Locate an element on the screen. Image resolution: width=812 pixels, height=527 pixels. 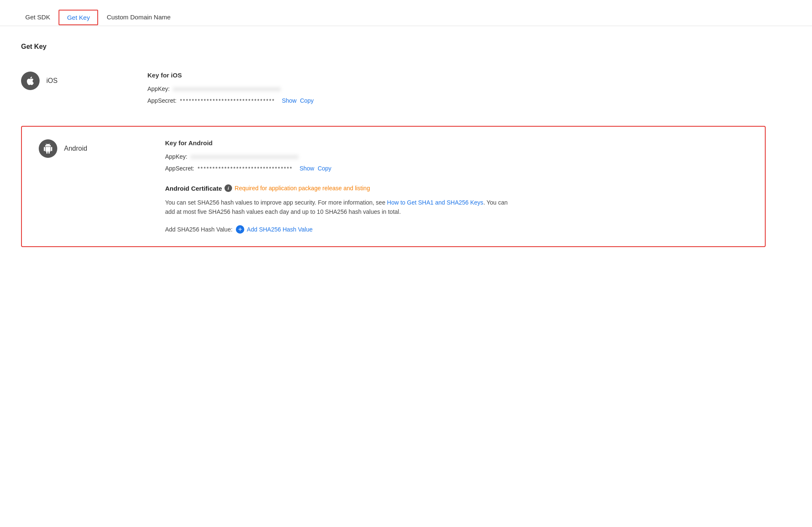
certificate-title: Android Certificate i Required for appli… is located at coordinates (267, 188).